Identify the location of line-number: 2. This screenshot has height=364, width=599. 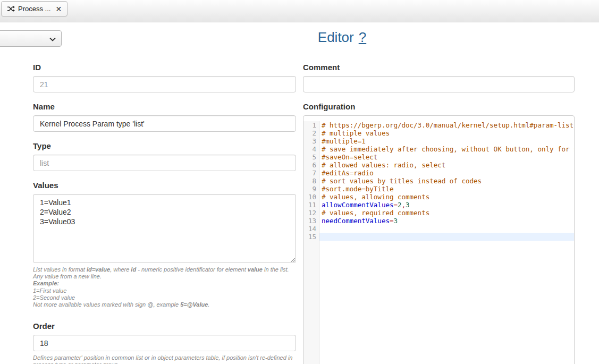
(311, 133).